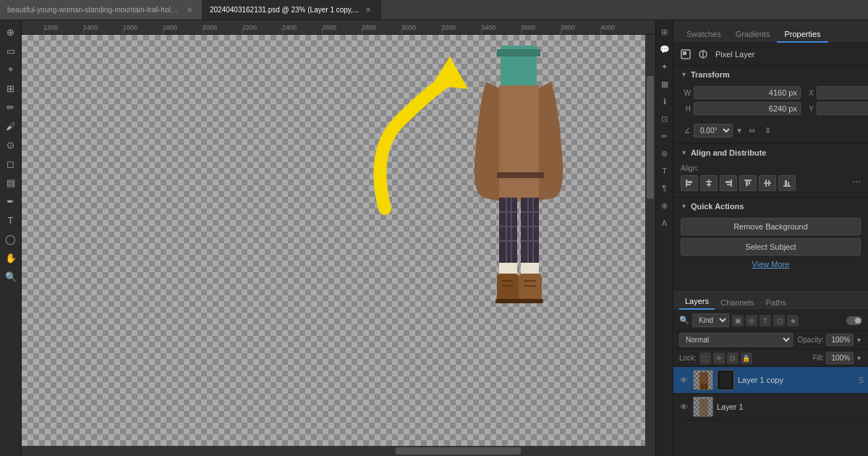  Describe the element at coordinates (842, 93) in the screenshot. I see `x-input` at that location.